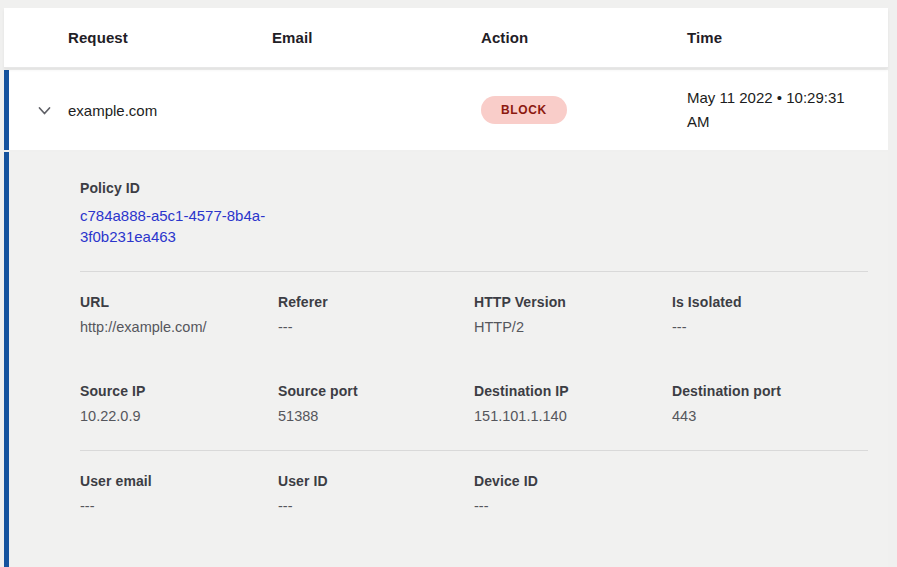 Image resolution: width=897 pixels, height=567 pixels. Describe the element at coordinates (446, 38) in the screenshot. I see `table-header: Request Email Action Time` at that location.